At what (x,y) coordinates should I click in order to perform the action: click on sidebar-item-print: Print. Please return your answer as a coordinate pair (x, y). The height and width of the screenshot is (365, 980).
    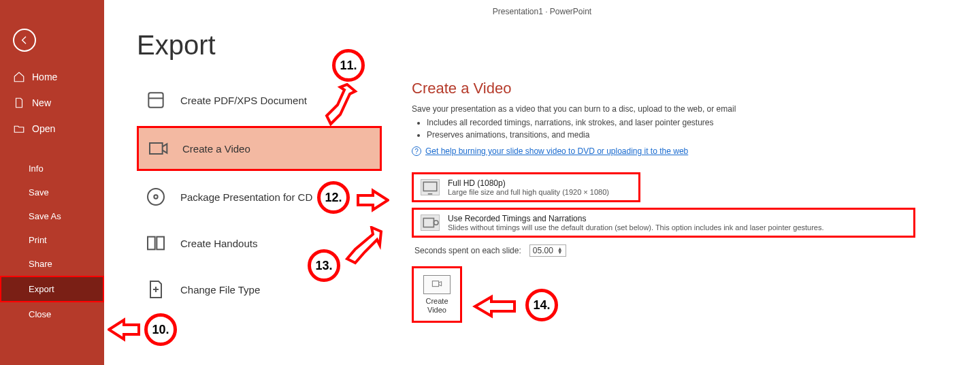
    Looking at the image, I should click on (52, 240).